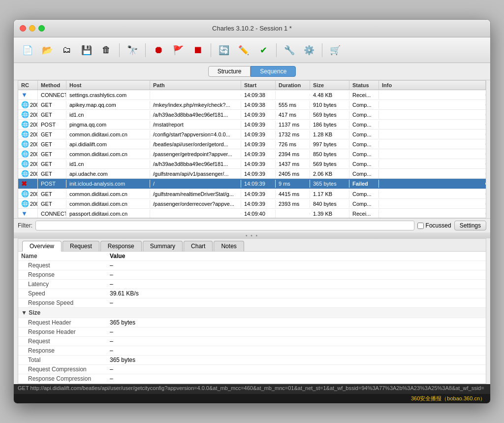 This screenshot has width=504, height=423. I want to click on detail-row: Response –, so click(252, 275).